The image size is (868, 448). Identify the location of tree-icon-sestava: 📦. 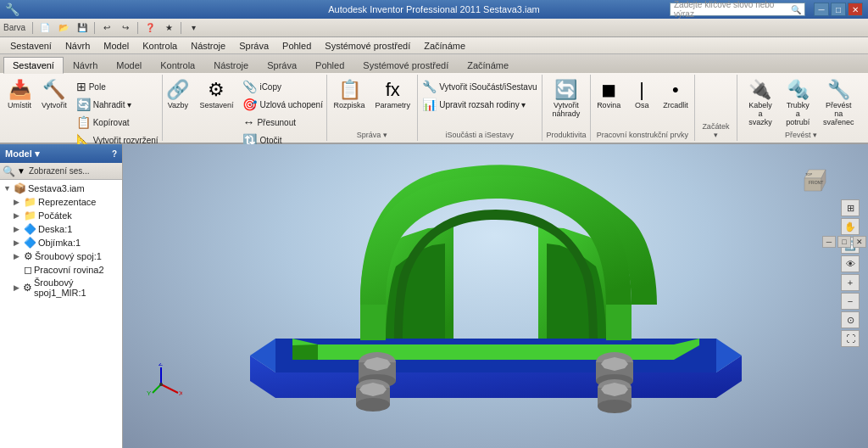
(20, 188).